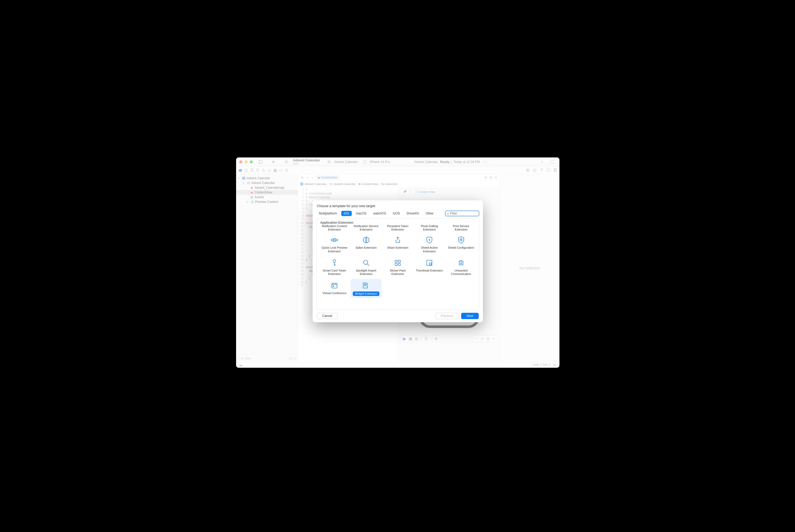 Image resolution: width=795 pixels, height=532 pixels. Describe the element at coordinates (267, 188) in the screenshot. I see `nav-file: ◆ Advent_CalendarApp` at that location.